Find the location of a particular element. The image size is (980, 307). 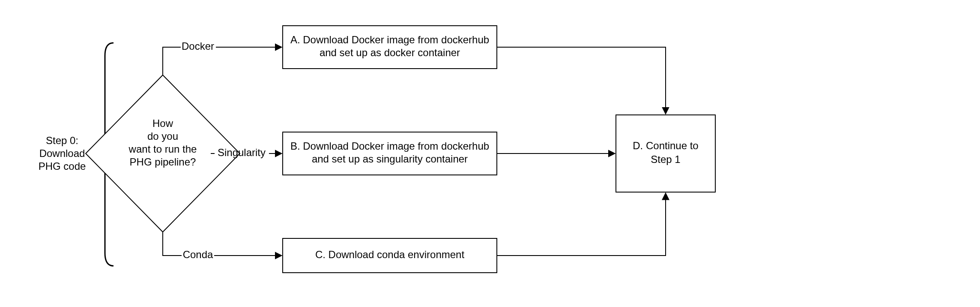

decision-line-4: PHG pipeline? is located at coordinates (163, 162).